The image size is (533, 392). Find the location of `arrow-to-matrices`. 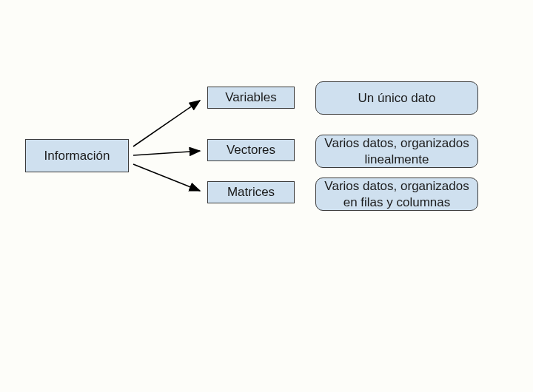

arrow-to-matrices is located at coordinates (167, 178).